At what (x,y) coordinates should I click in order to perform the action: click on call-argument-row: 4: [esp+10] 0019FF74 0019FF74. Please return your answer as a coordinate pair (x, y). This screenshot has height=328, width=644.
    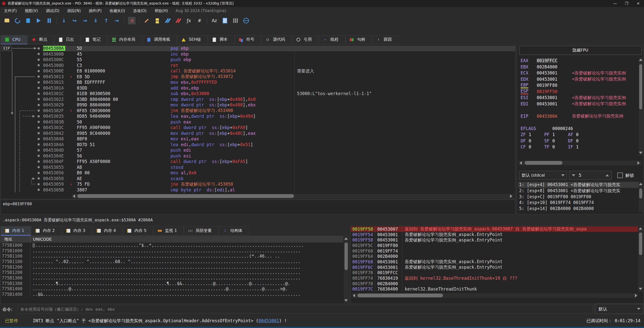
    Looking at the image, I should click on (579, 203).